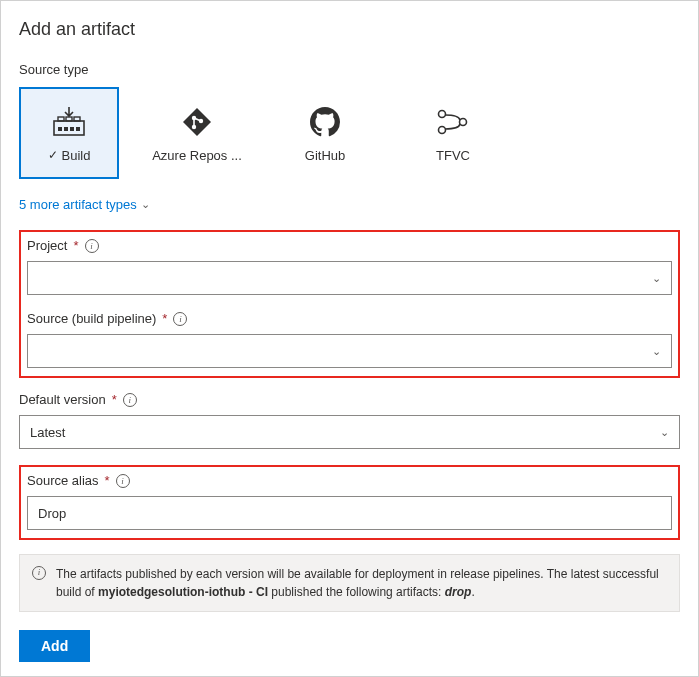  Describe the element at coordinates (53, 155) in the screenshot. I see `check-icon: ✓` at that location.